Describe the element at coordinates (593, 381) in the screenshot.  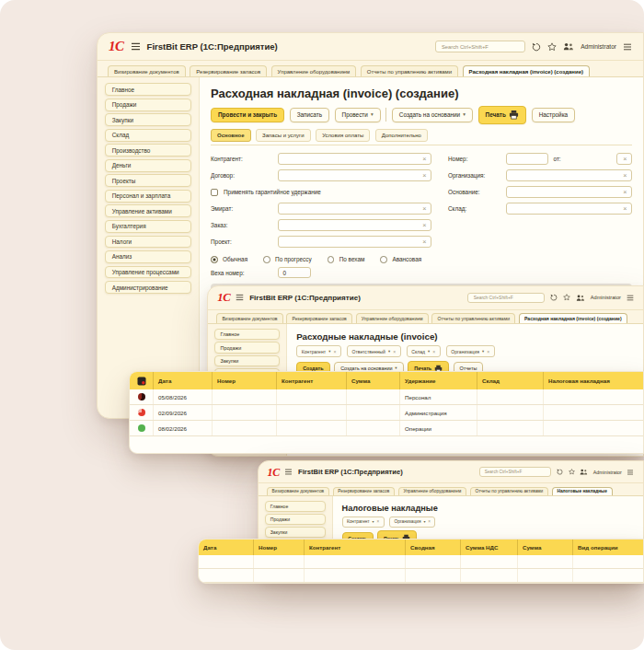
I see `column-header-tax-invoice: Налоговая накладная` at that location.